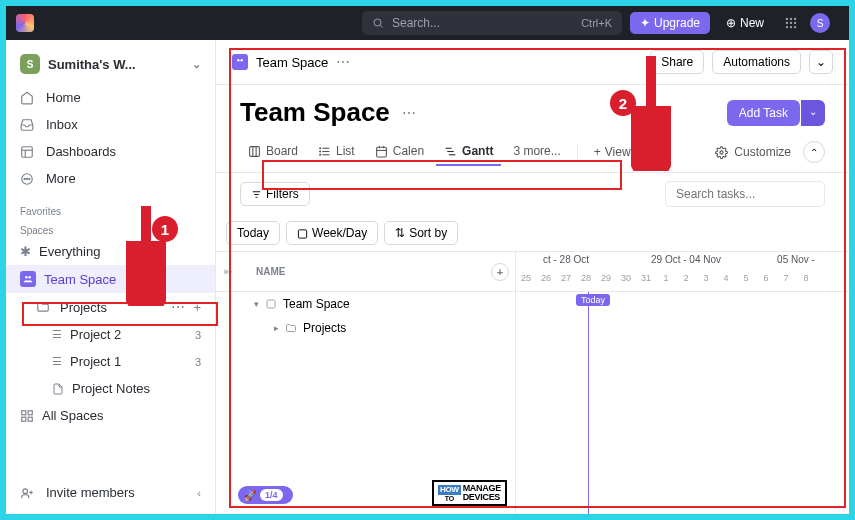 The width and height of the screenshot is (855, 520). What do you see at coordinates (72, 416) in the screenshot?
I see `all-spaces-label: All Spaces` at bounding box center [72, 416].